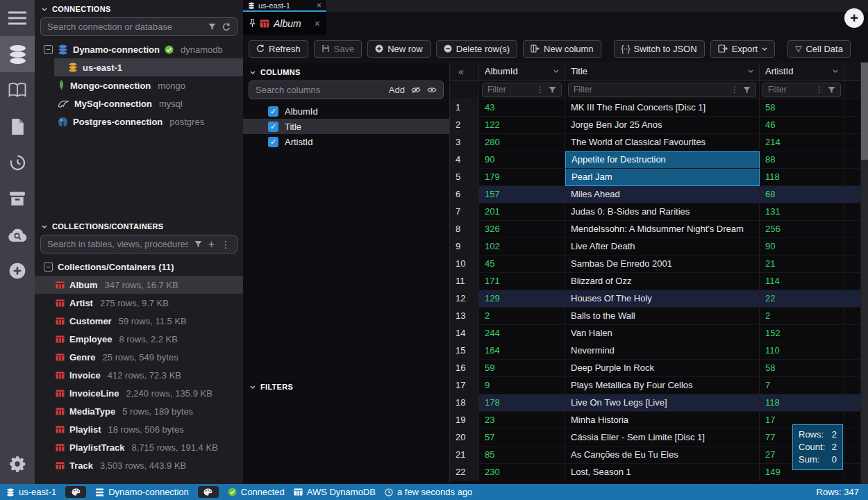 This screenshot has width=868, height=500. I want to click on collection-item-Employee: Employee8 rows, 2.2 KB, so click(139, 339).